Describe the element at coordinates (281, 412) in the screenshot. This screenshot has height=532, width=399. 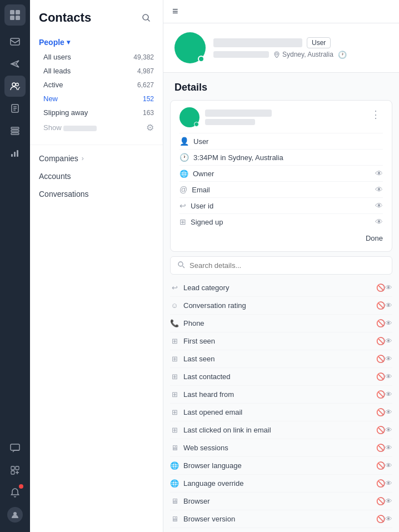
I see `attr-row-7: ⊞ Last opened email 🚫👁` at that location.